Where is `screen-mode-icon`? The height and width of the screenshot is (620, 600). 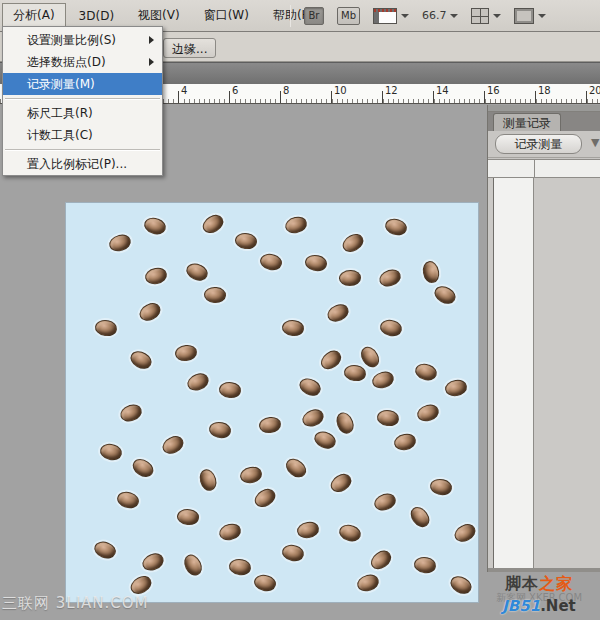
screen-mode-icon is located at coordinates (524, 16).